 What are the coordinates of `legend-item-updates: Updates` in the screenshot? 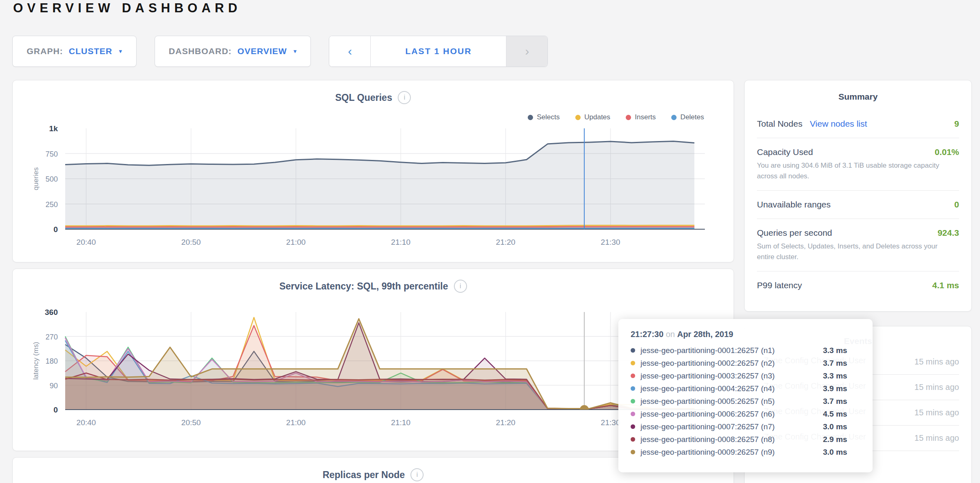 It's located at (593, 117).